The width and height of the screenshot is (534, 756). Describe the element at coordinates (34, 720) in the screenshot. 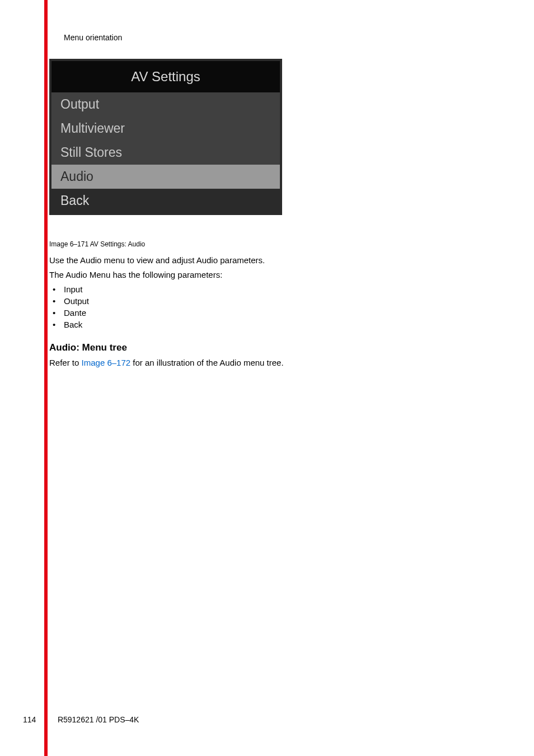

I see `page-number: 114` at that location.